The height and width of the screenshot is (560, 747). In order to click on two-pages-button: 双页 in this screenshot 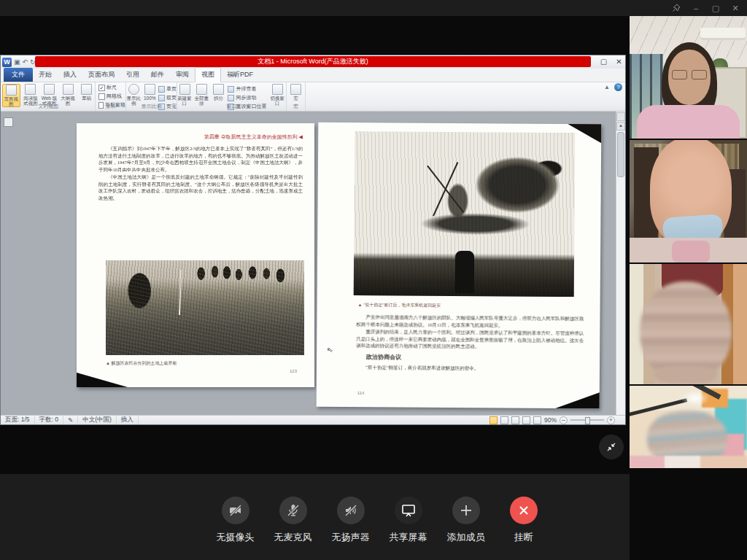, I will do `click(168, 98)`.